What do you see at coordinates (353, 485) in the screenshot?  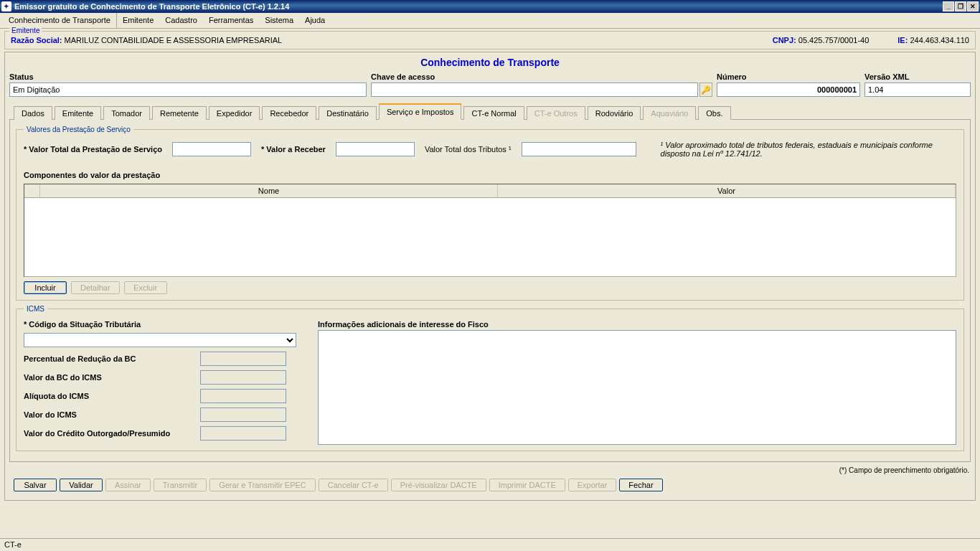 I see `cancelar-button: Cancelar CT-e` at bounding box center [353, 485].